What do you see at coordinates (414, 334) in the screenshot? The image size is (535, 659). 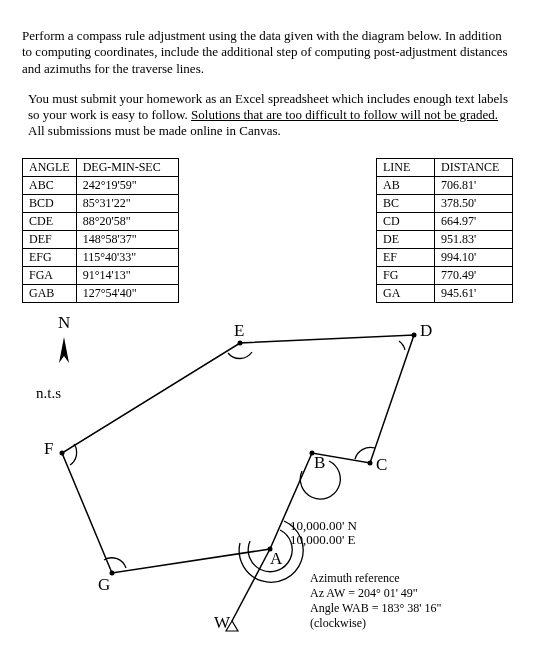 I see `vertex-d` at bounding box center [414, 334].